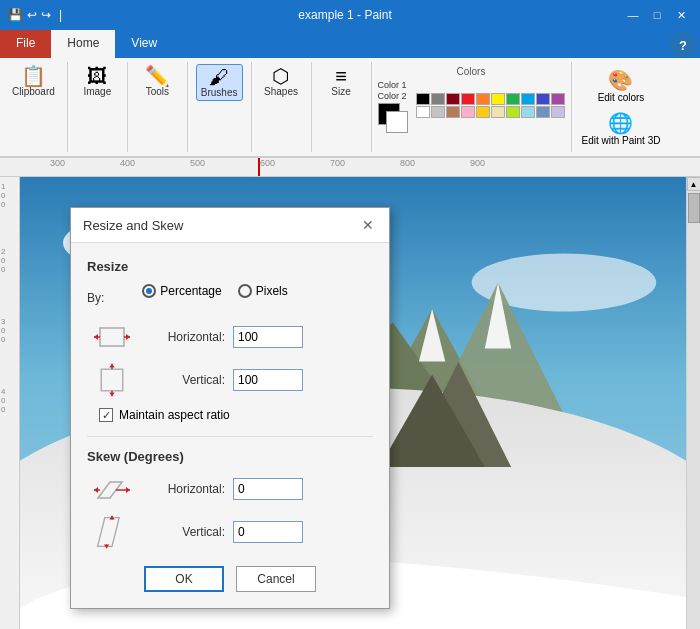 The image size is (700, 629). Describe the element at coordinates (694, 410) in the screenshot. I see `scroll-track` at that location.